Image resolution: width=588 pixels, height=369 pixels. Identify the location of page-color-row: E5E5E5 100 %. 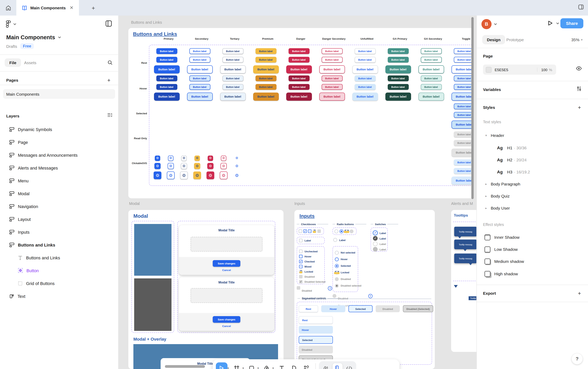
(519, 70).